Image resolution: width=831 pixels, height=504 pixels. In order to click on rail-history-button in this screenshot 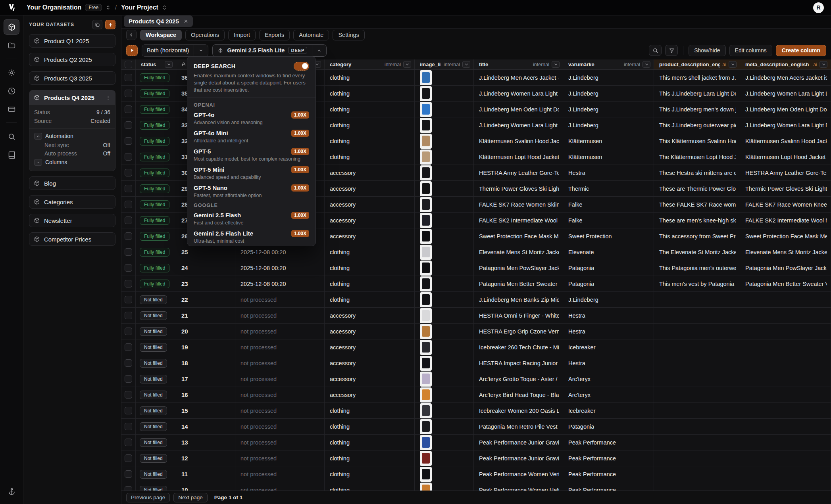, I will do `click(12, 91)`.